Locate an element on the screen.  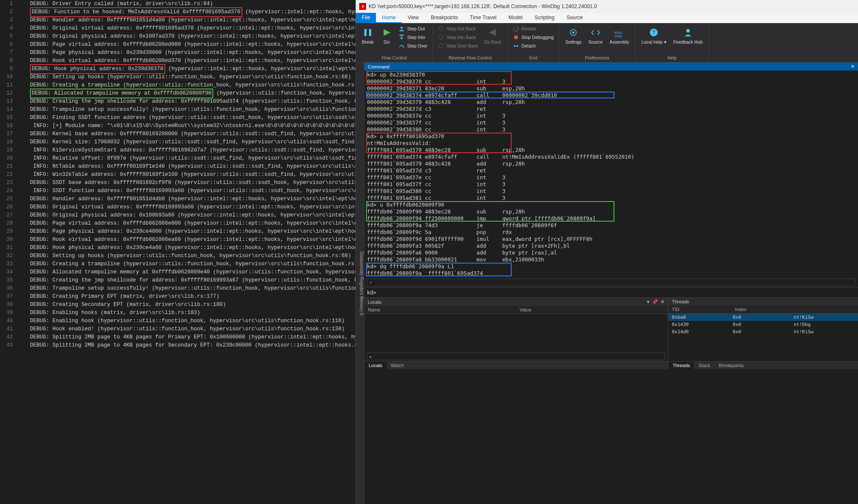
log-line: 23 DEBUG: SSDT base address: 0xfffff8016… is located at coordinates (178, 183).